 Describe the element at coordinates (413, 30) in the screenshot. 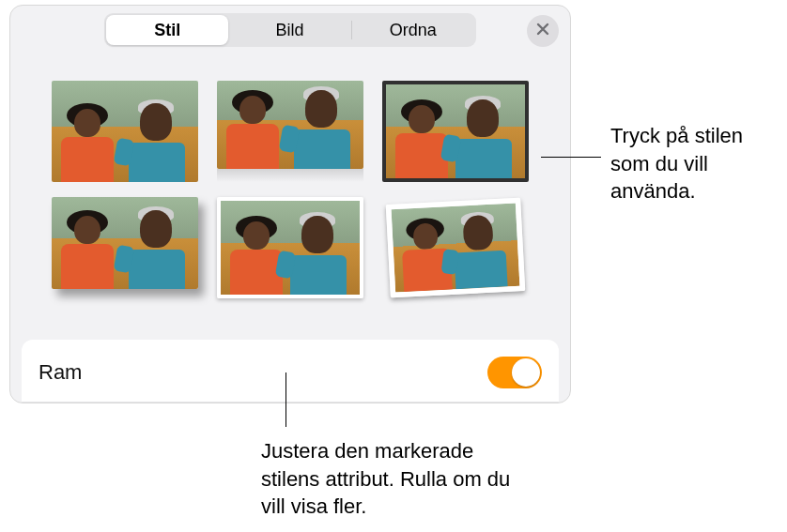

I see `tab-ordna: Ordna` at that location.